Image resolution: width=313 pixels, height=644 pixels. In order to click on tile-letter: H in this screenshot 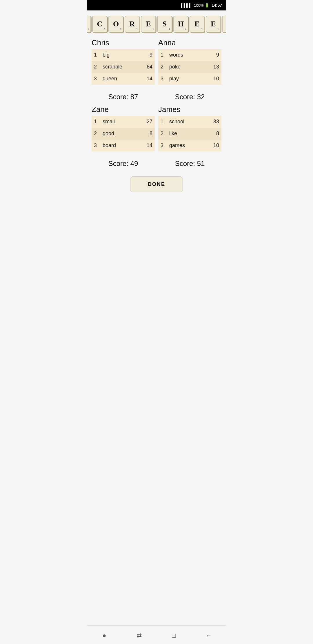, I will do `click(181, 24)`.